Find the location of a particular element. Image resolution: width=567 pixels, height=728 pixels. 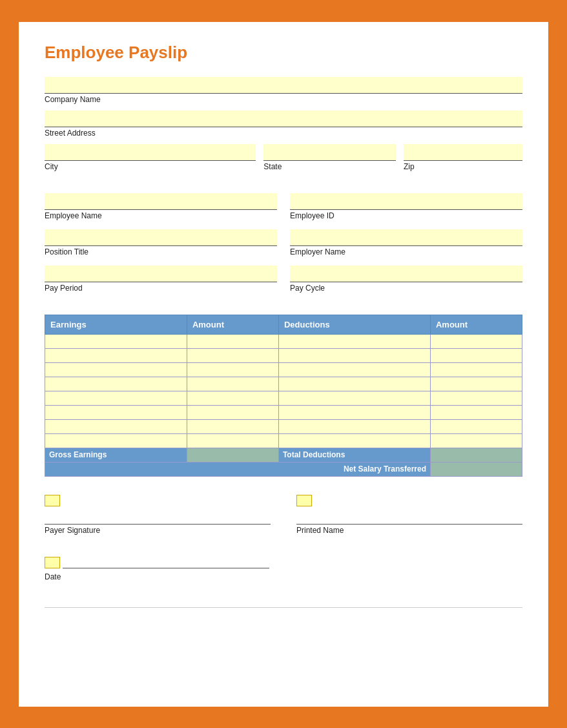

employer-input is located at coordinates (406, 238).